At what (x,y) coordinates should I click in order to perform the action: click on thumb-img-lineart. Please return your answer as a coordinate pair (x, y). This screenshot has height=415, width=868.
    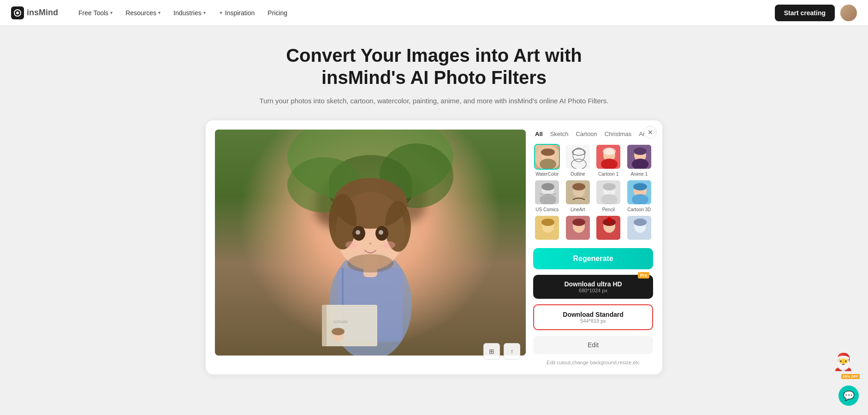
    Looking at the image, I should click on (578, 192).